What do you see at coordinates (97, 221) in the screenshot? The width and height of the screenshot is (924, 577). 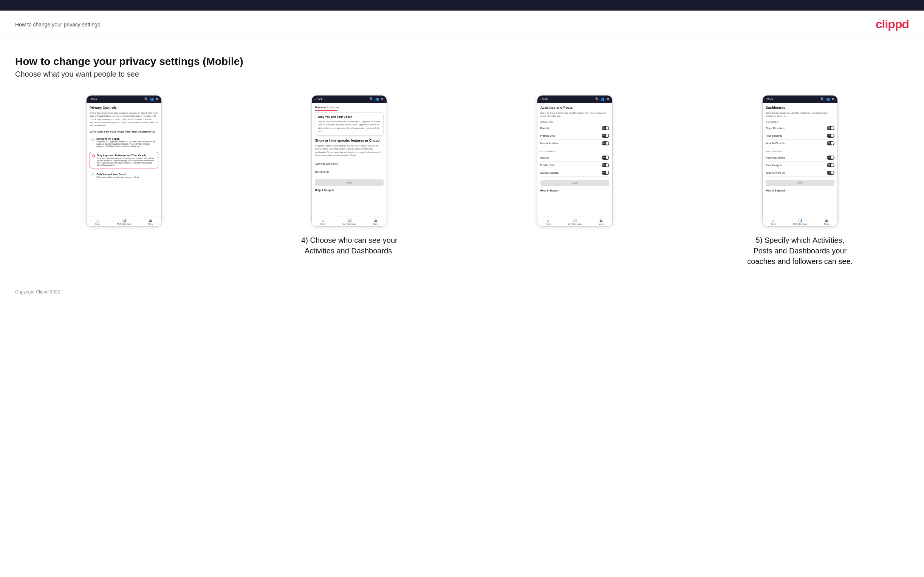 I see `home-icon-1: ⌂` at bounding box center [97, 221].